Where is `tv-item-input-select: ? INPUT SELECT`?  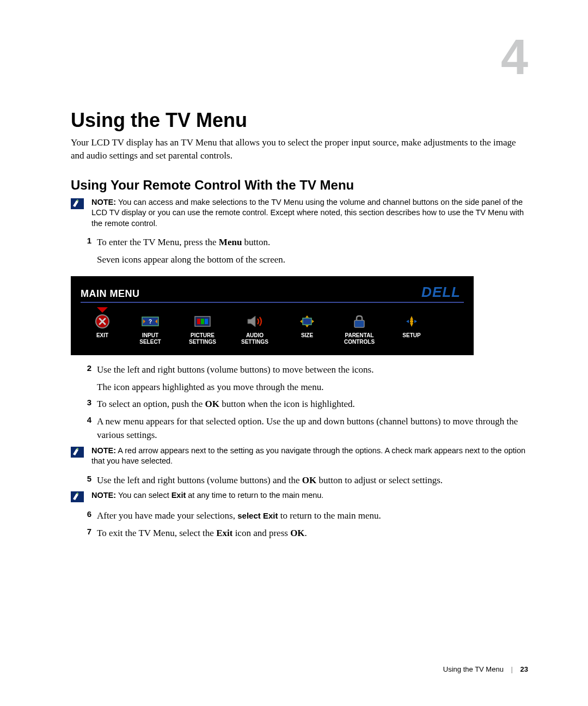 tv-item-input-select: ? INPUT SELECT is located at coordinates (150, 326).